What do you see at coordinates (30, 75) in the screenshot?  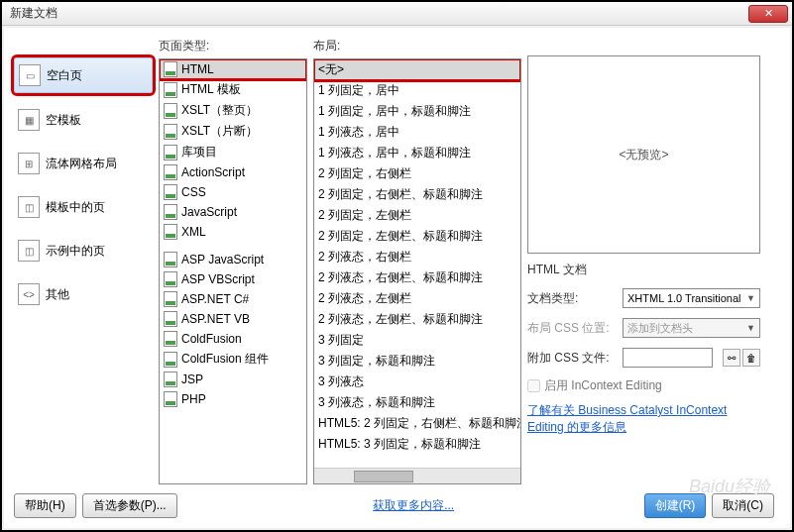 I see `page-icon: ▭` at bounding box center [30, 75].